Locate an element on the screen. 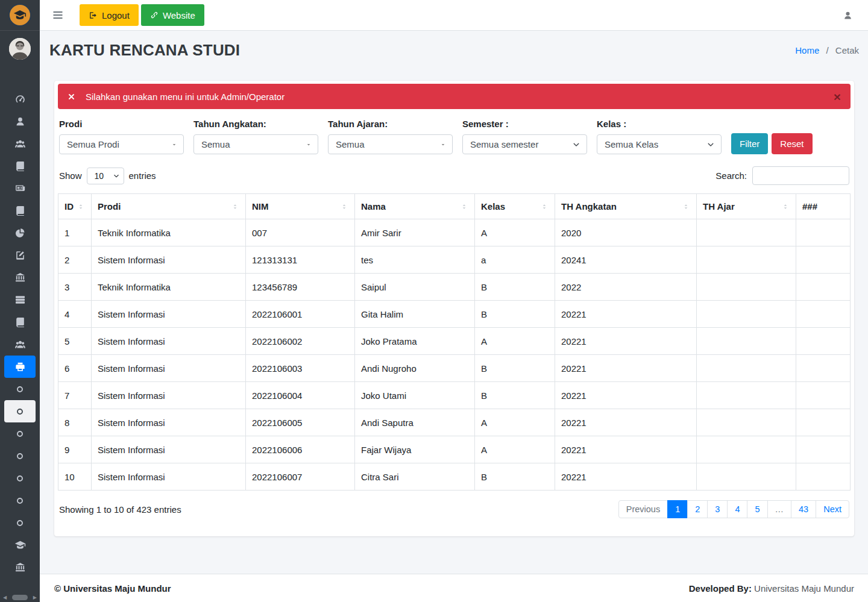  table-cell: Saipul is located at coordinates (415, 287).